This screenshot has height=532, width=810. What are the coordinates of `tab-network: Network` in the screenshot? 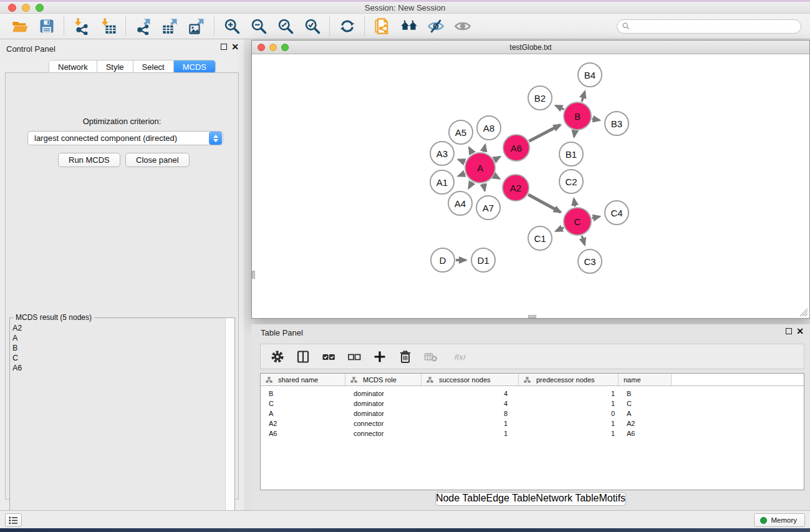 It's located at (74, 67).